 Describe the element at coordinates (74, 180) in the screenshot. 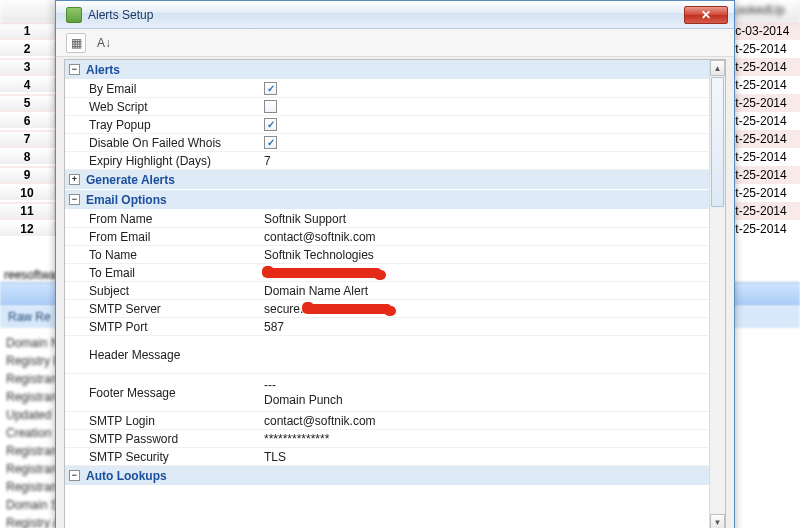

I see `expand-icon: +` at that location.